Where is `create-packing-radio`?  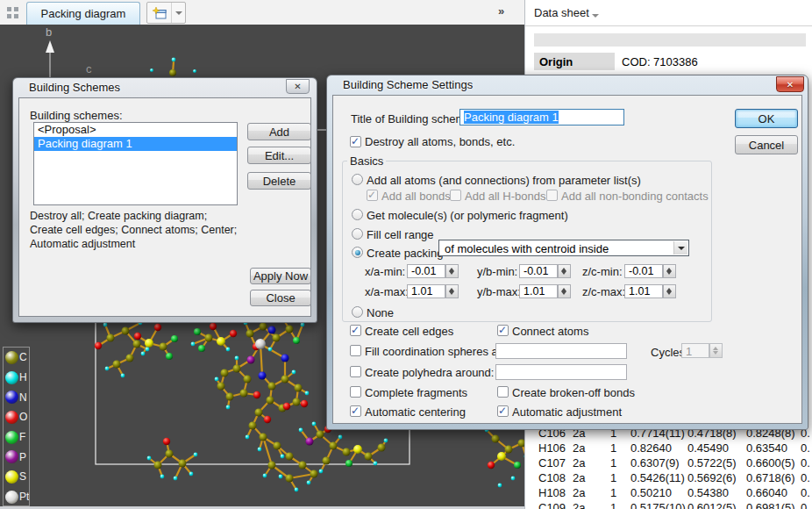
create-packing-radio is located at coordinates (358, 253).